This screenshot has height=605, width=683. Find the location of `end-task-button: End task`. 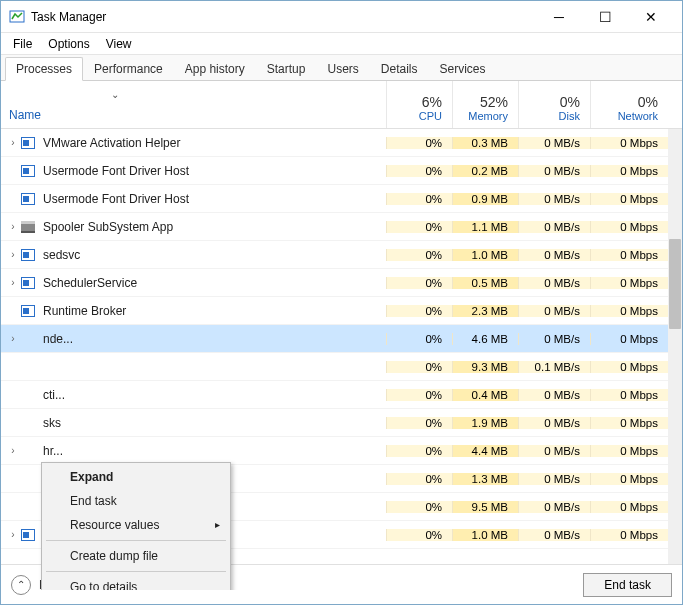

end-task-button: End task is located at coordinates (628, 585).